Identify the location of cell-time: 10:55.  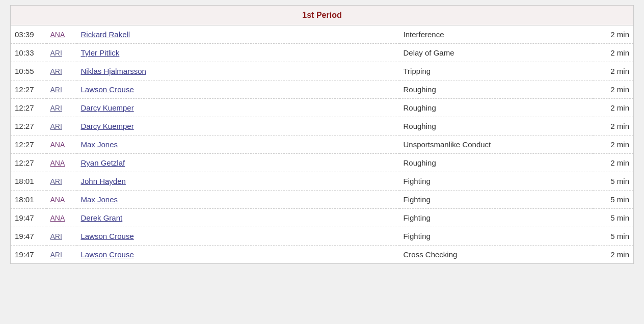
(29, 71).